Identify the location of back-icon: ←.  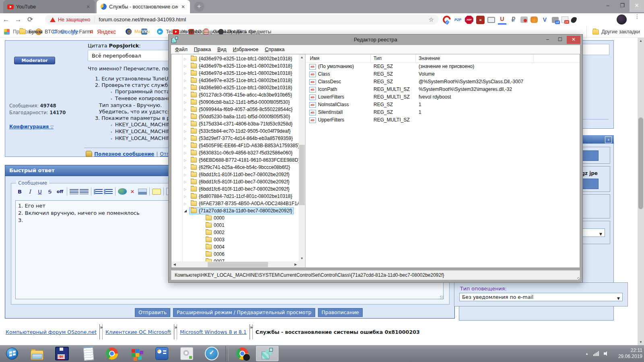
(6, 20).